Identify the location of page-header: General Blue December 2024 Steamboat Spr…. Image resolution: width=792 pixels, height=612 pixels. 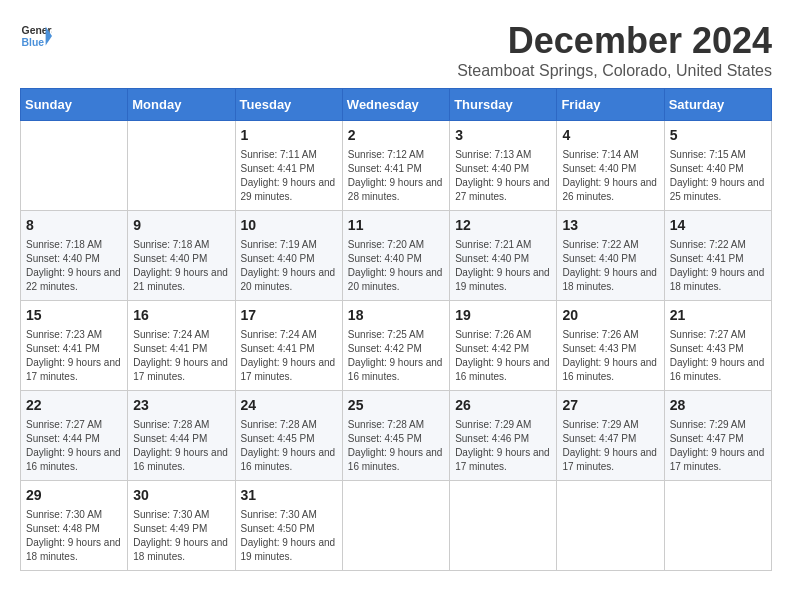
(396, 50).